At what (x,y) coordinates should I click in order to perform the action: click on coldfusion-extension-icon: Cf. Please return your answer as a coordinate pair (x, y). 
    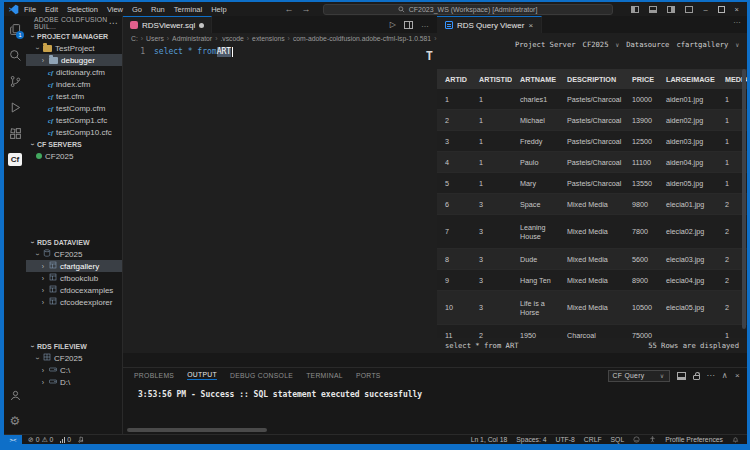
    Looking at the image, I should click on (15, 159).